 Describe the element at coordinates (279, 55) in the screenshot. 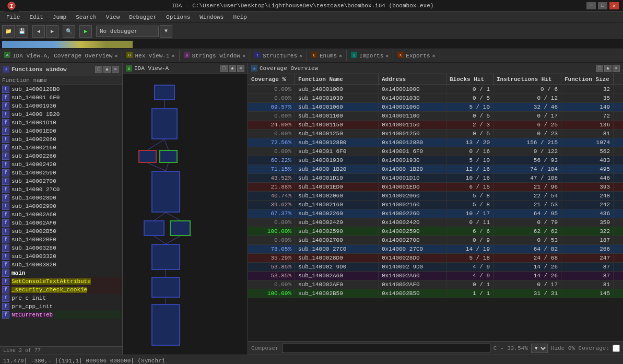

I see `tab-3: TStructures✕` at that location.